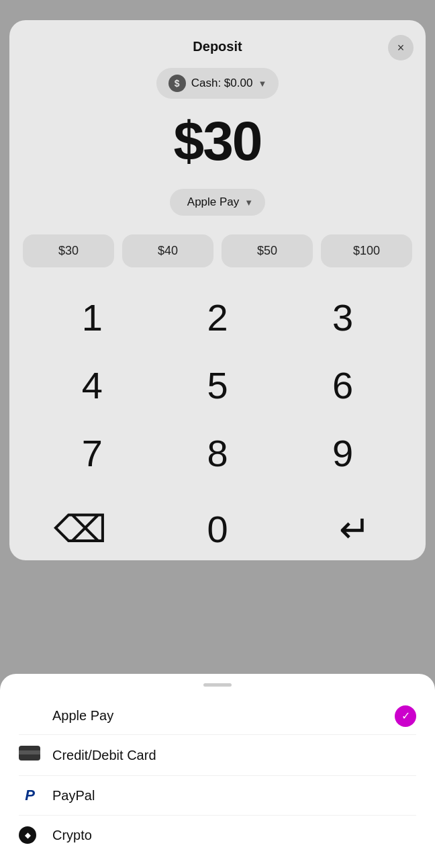 Image resolution: width=435 pixels, height=868 pixels. Describe the element at coordinates (81, 529) in the screenshot. I see `numpad-backspace: ⌫` at that location.